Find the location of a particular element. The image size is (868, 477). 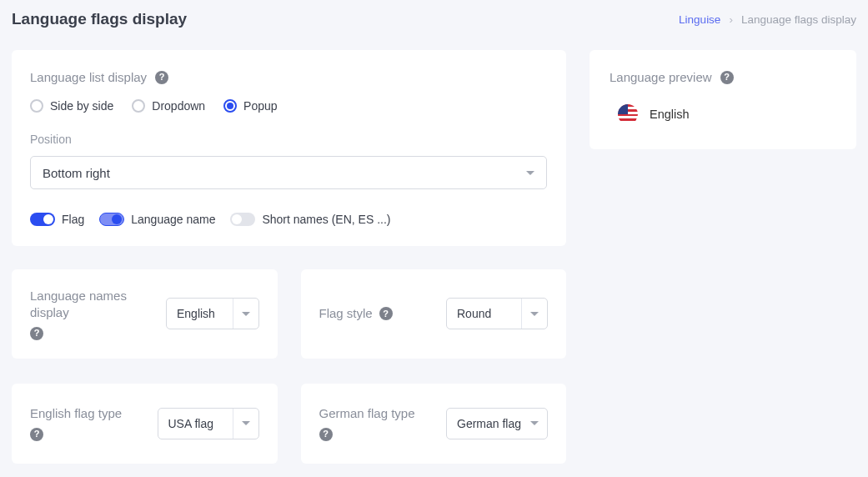

select-value: USA flag is located at coordinates (191, 424).